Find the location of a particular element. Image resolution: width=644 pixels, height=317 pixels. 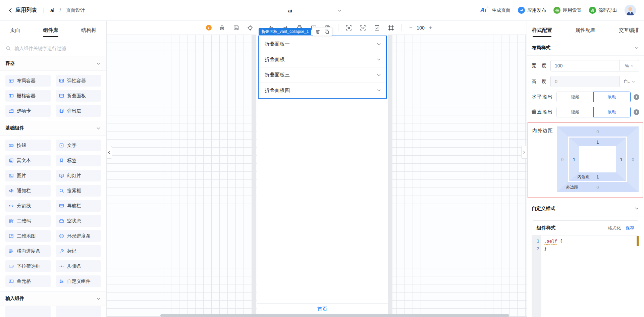

svg-text: T is located at coordinates (62, 146).